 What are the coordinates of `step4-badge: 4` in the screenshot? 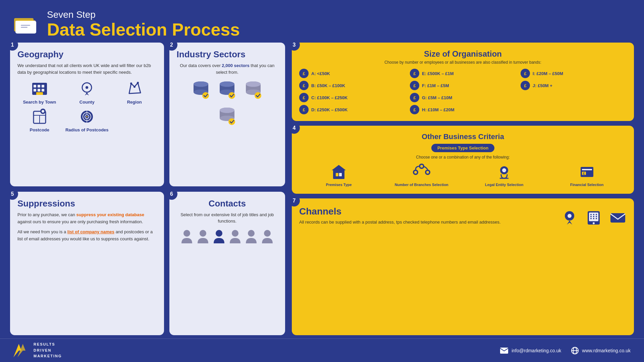 It's located at (294, 128).